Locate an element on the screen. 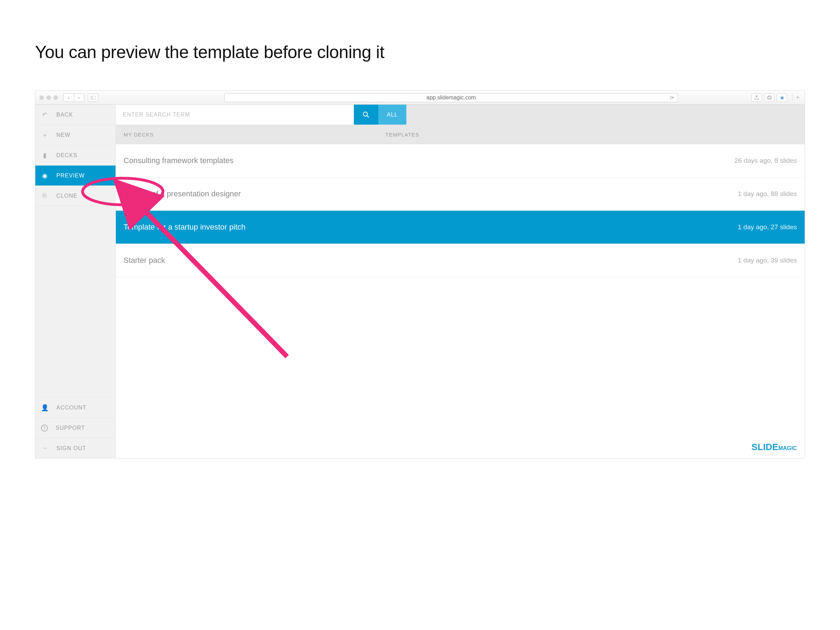 The image size is (840, 630). sidebar-item-label: DECKS is located at coordinates (67, 156).